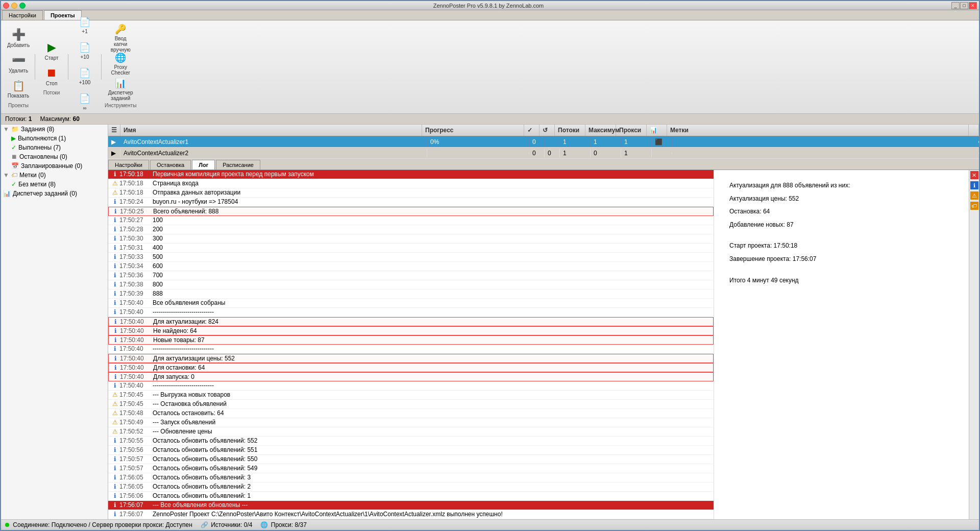  What do you see at coordinates (18, 38) in the screenshot?
I see `add-button: ➕ Добавить` at bounding box center [18, 38].